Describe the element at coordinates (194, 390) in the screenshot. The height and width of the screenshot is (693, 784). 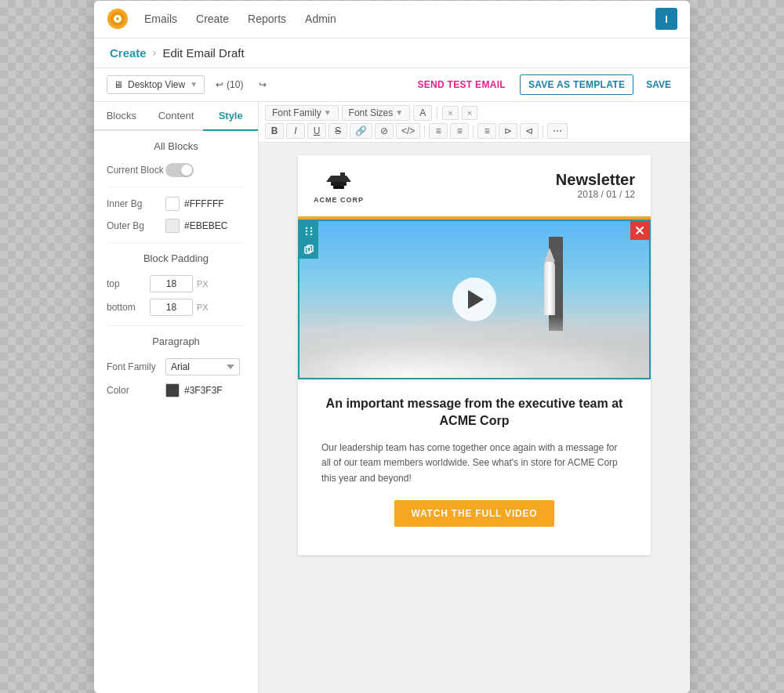
I see `paragraph-color-picker: #3F3F3F` at that location.